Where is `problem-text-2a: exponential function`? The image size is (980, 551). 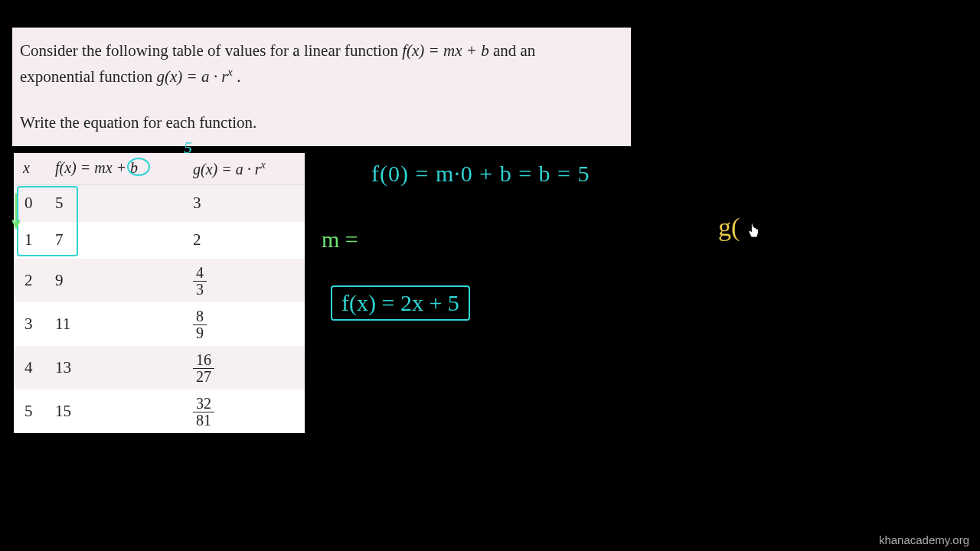
problem-text-2a: exponential function is located at coordinates (88, 77).